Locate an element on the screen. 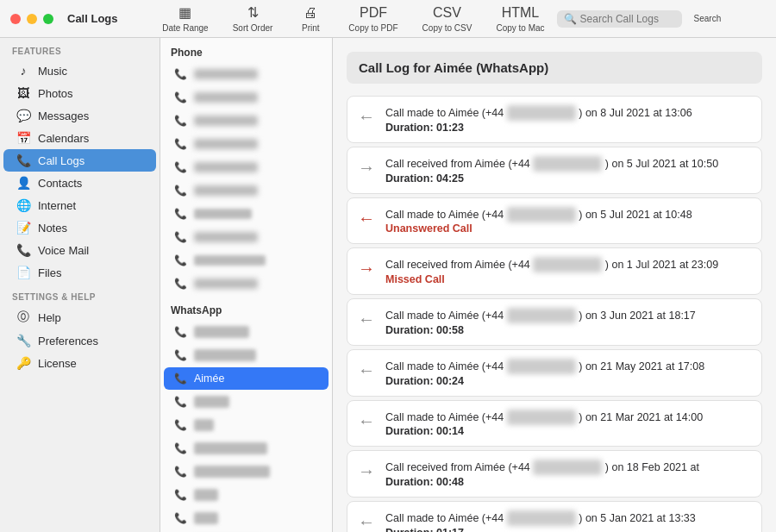 This screenshot has height=532, width=776. contact-mom: 📞 Mom is located at coordinates (247, 518).